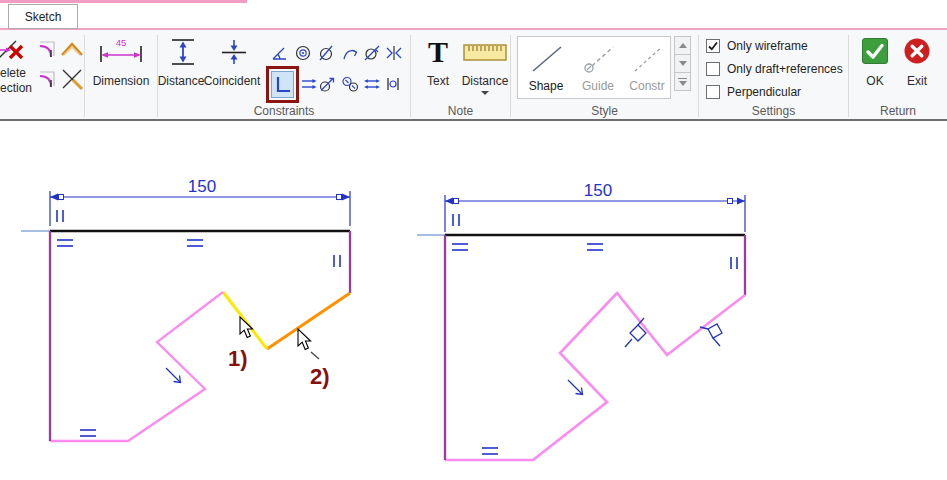 The height and width of the screenshot is (480, 947). I want to click on exit-button: Exit, so click(917, 81).